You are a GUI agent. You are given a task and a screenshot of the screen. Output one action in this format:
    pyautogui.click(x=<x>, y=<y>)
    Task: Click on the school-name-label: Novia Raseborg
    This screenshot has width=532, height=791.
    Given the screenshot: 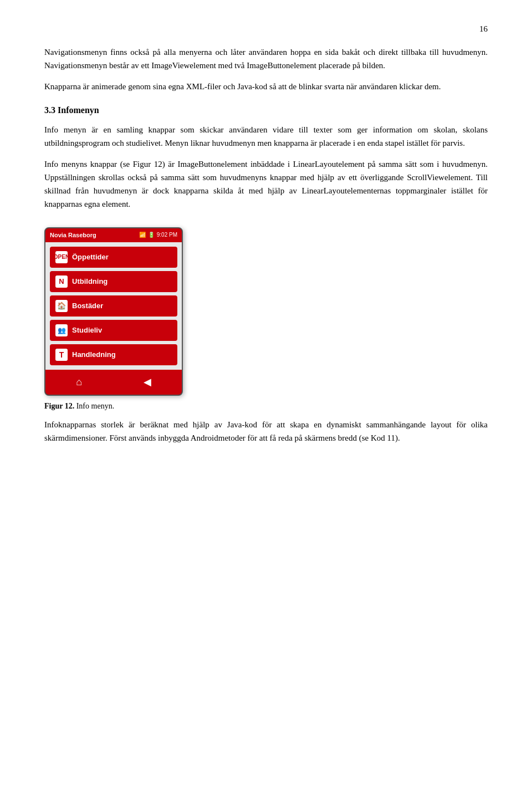 What is the action you would take?
    pyautogui.click(x=73, y=236)
    